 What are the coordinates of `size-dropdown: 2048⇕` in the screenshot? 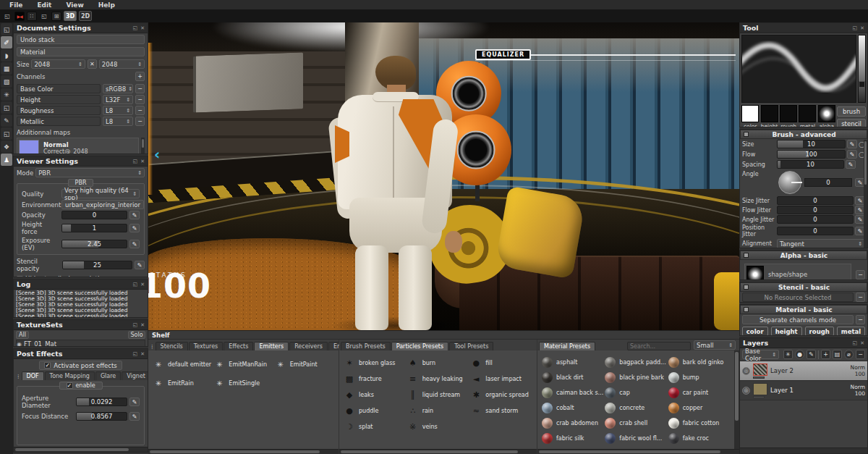 It's located at (58, 64).